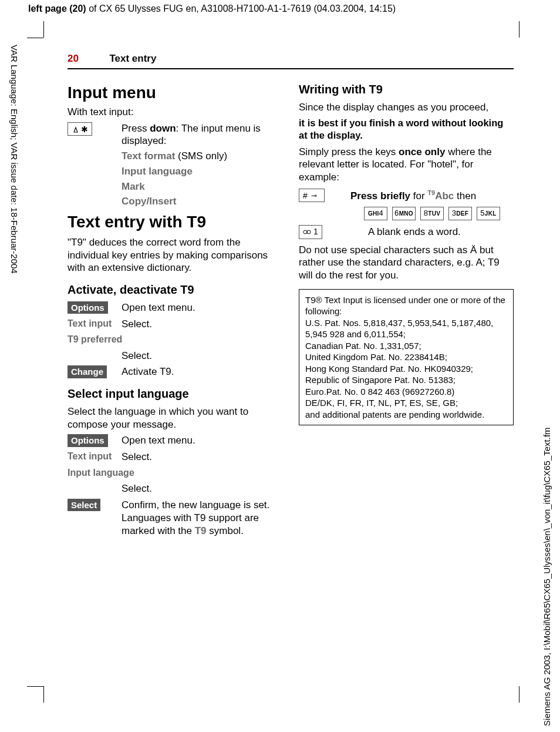  What do you see at coordinates (202, 187) in the screenshot?
I see `menu-mark: Mark` at bounding box center [202, 187].